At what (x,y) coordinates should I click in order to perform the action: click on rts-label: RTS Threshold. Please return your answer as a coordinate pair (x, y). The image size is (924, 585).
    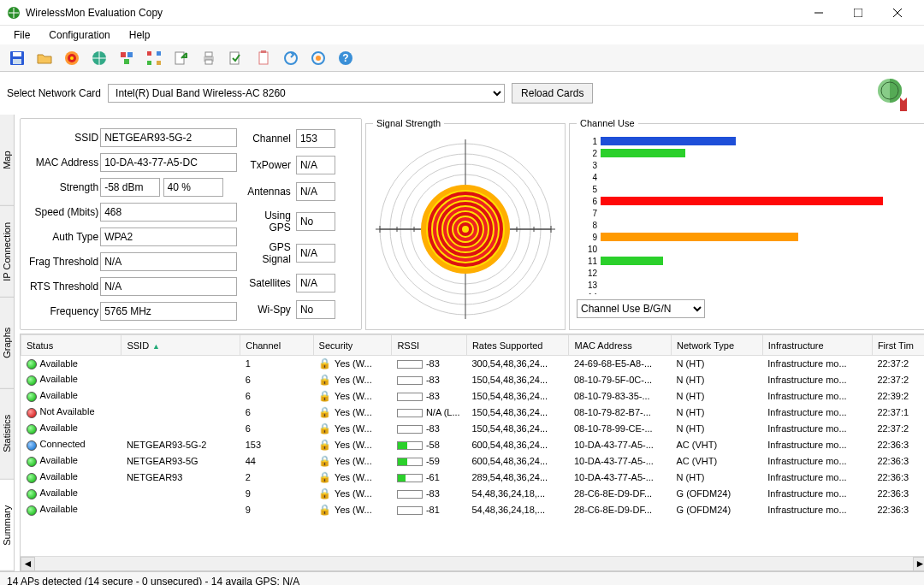
    Looking at the image, I should click on (63, 286).